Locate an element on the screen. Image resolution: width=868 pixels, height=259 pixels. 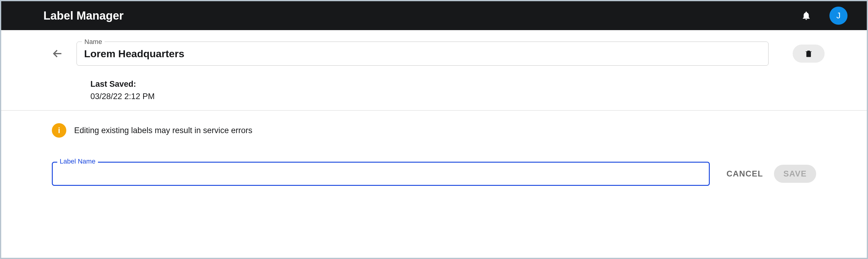
label-name-label: Label Name is located at coordinates (78, 162).